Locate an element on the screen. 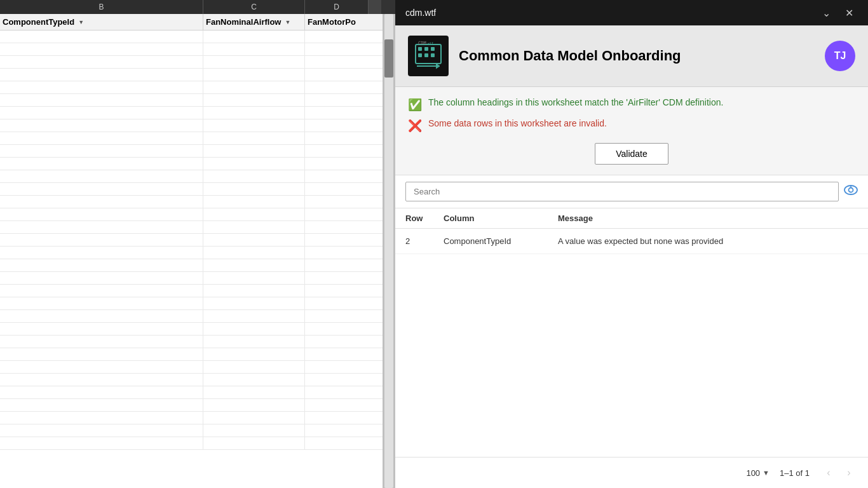  svg-text: CDM is located at coordinates (422, 43).